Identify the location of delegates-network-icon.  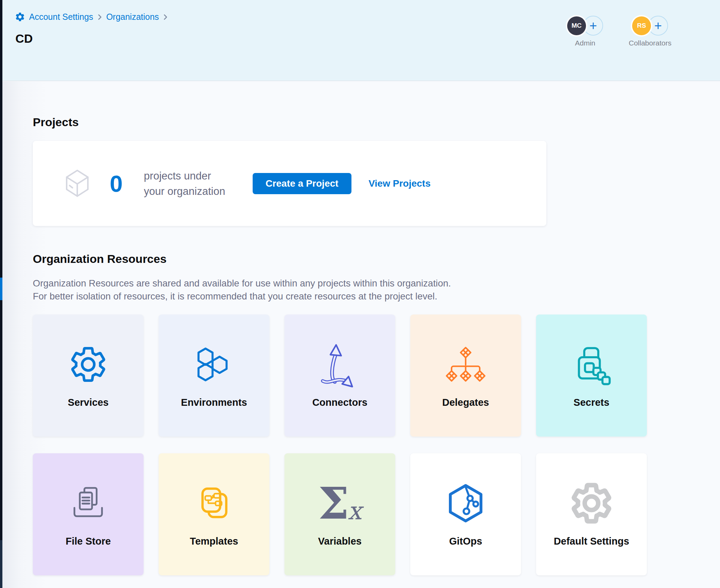
(466, 364).